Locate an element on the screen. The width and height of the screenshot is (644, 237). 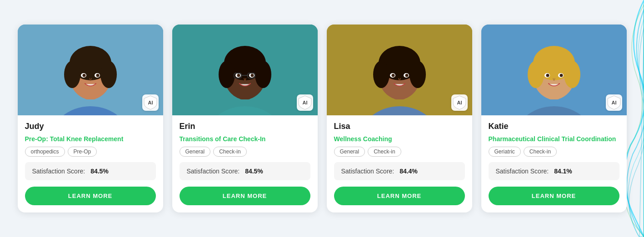
card-photo-erin: AI is located at coordinates (245, 70).